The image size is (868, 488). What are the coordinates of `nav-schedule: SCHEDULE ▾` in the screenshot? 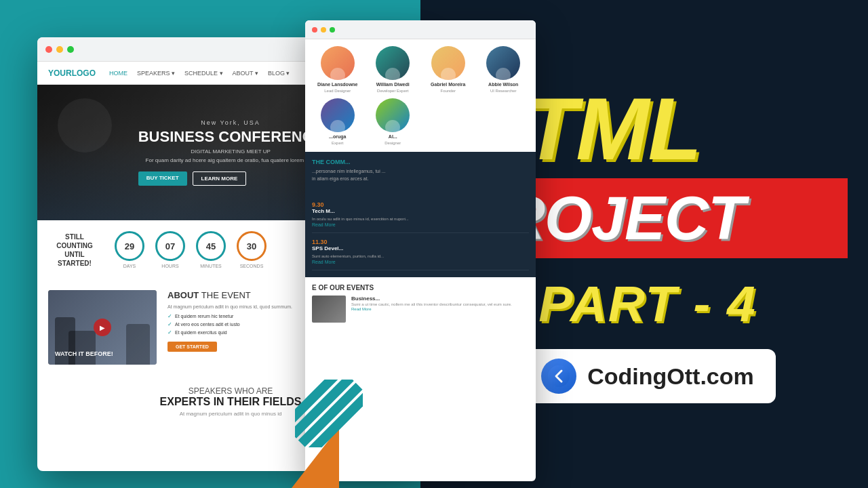 It's located at (203, 73).